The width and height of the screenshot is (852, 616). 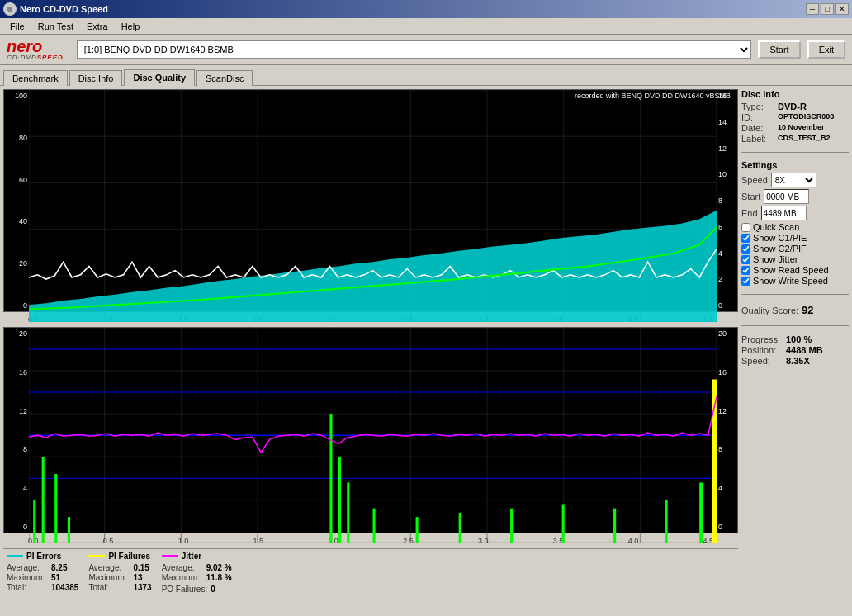 I want to click on show-jitter-label: Show Jitter, so click(x=775, y=259).